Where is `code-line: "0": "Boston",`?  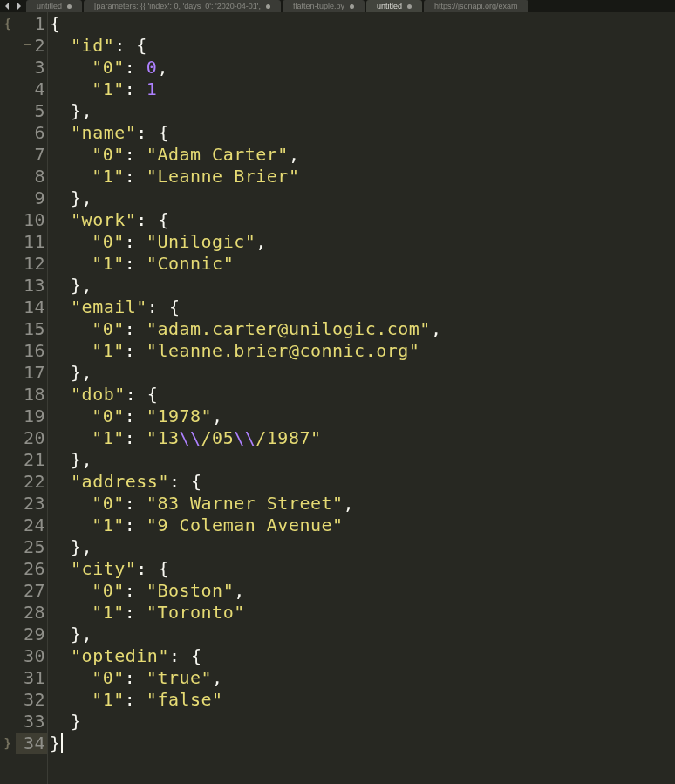
code-line: "0": "Boston", is located at coordinates (363, 591).